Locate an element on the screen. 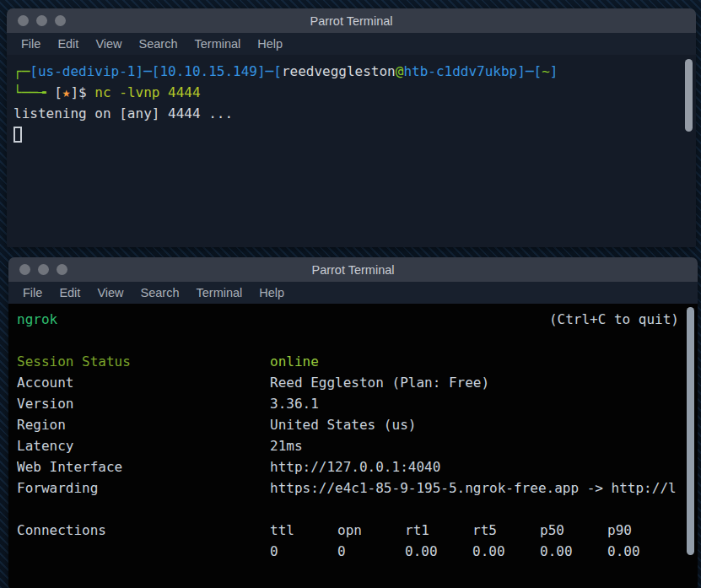 This screenshot has width=701, height=588. prompt-home-dir: ~ is located at coordinates (546, 71).